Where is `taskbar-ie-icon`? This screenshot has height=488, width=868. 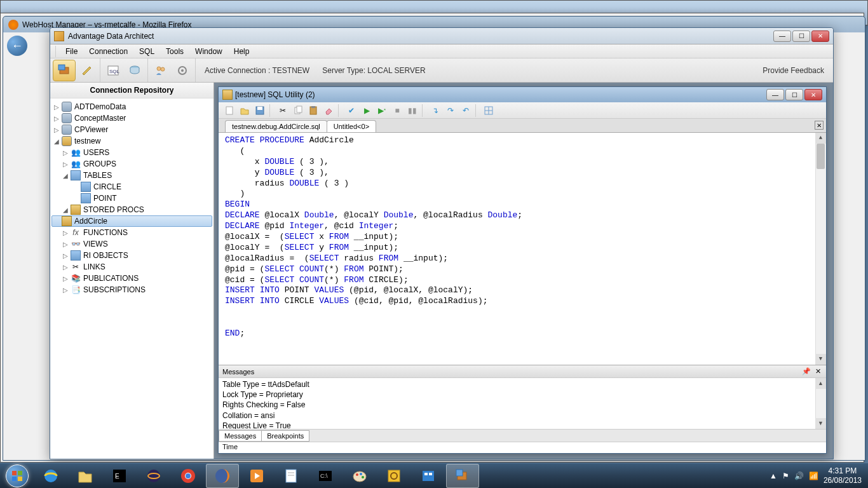
taskbar-ie-icon is located at coordinates (51, 476).